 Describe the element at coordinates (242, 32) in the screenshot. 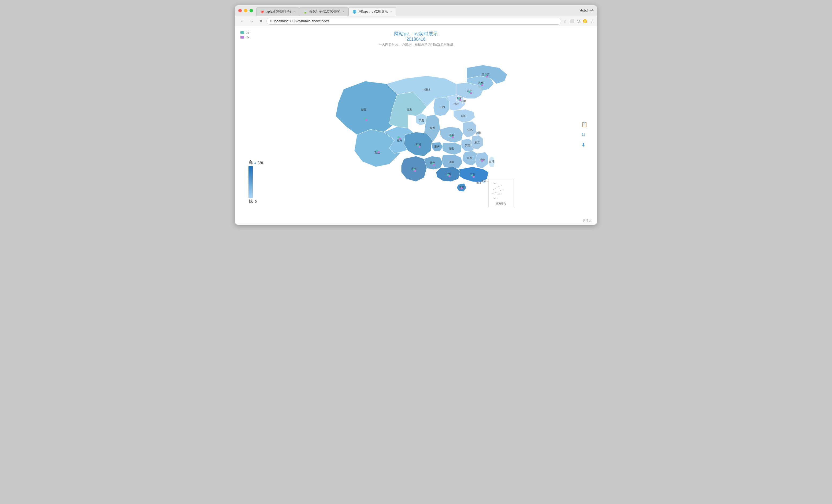

I see `legend-pv-color` at that location.